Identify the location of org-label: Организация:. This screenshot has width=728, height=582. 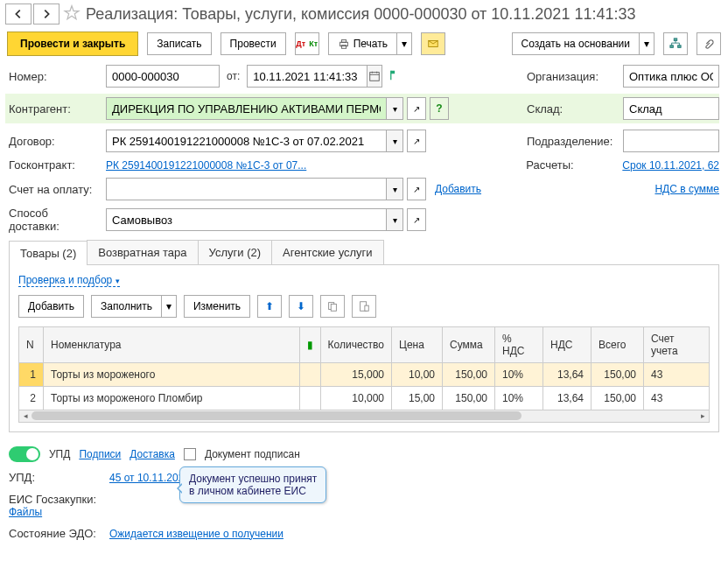
(575, 77).